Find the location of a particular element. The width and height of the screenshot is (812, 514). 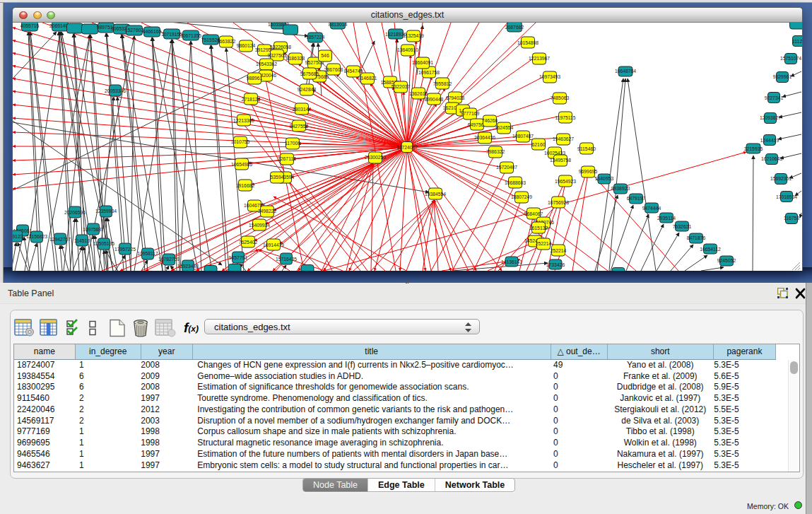

svg-text: 2935114 is located at coordinates (666, 218).